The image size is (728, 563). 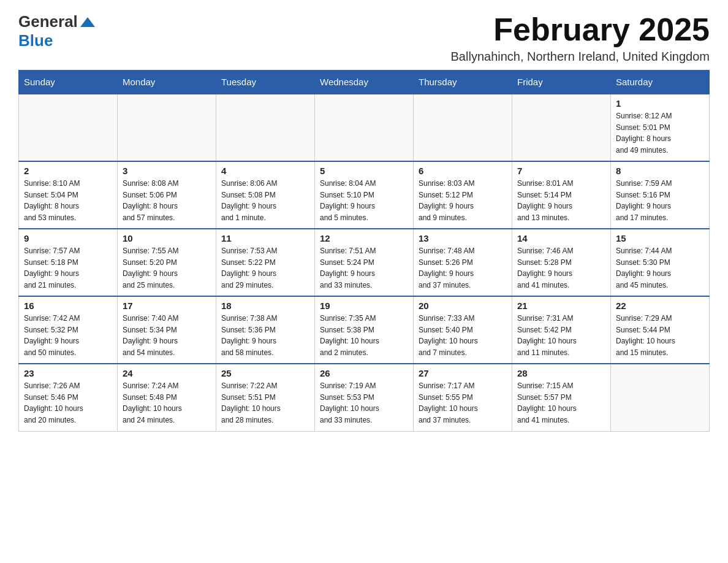 What do you see at coordinates (561, 201) in the screenshot?
I see `day-info: Sunrise: 8:01 AM Sunset: 5:14 PM Dayligh…` at bounding box center [561, 201].